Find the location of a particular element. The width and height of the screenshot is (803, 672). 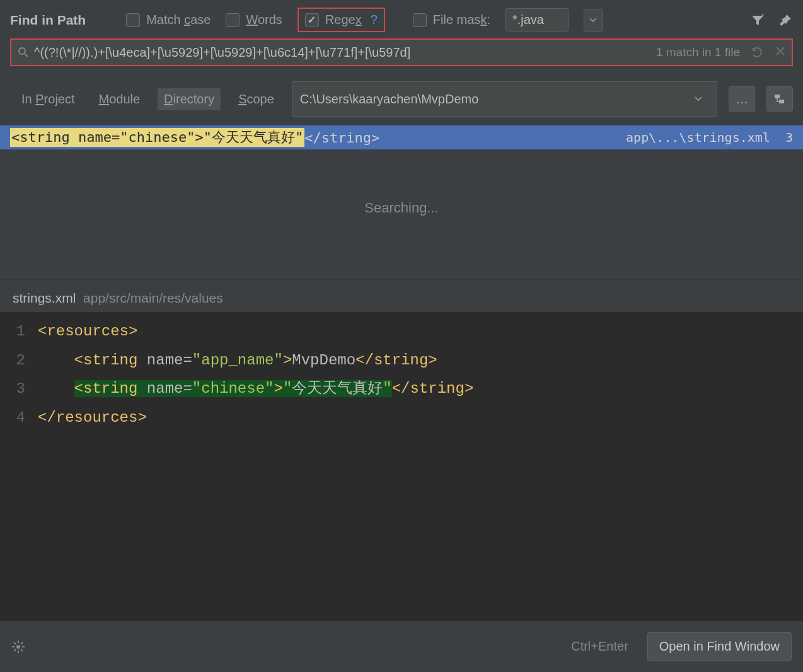

search-icon is located at coordinates (23, 52).